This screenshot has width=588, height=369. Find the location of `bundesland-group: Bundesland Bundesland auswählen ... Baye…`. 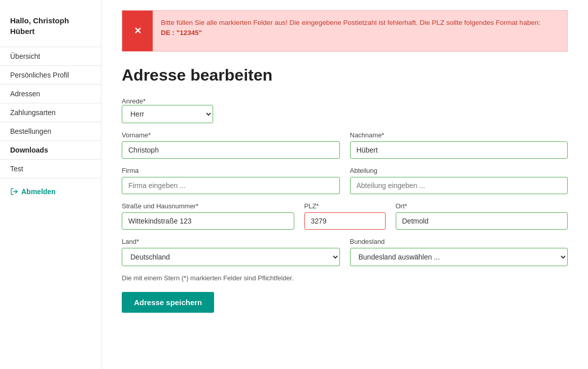

bundesland-group: Bundesland Bundesland auswählen ... Baye… is located at coordinates (459, 252).